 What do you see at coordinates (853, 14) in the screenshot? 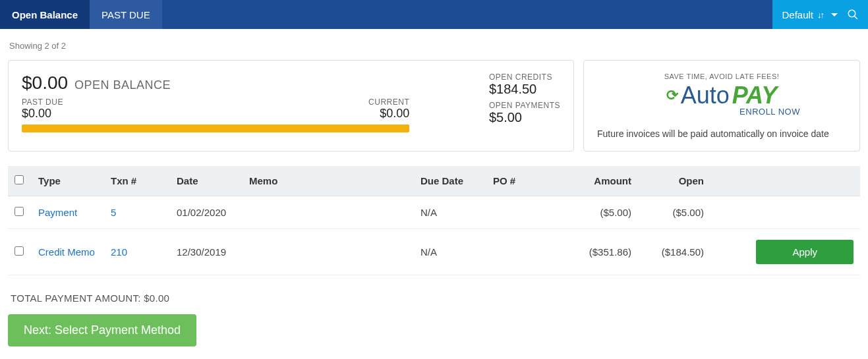
I see `search-icon` at bounding box center [853, 14].